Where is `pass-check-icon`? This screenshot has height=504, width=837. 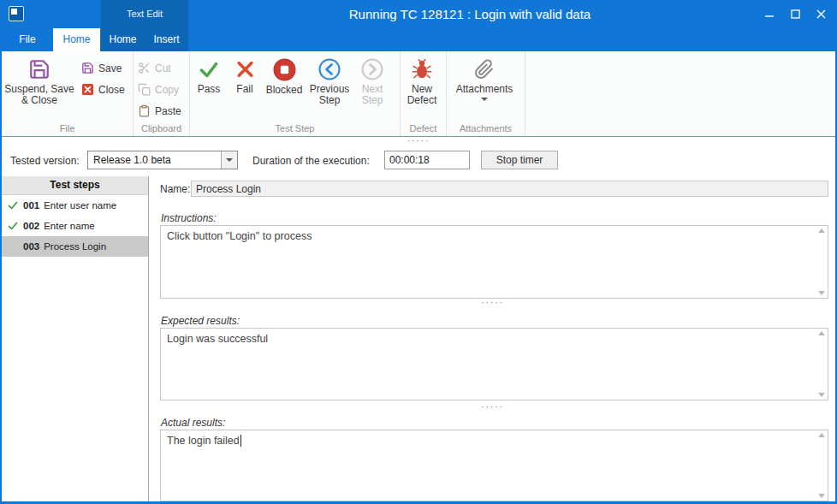
pass-check-icon is located at coordinates (209, 69).